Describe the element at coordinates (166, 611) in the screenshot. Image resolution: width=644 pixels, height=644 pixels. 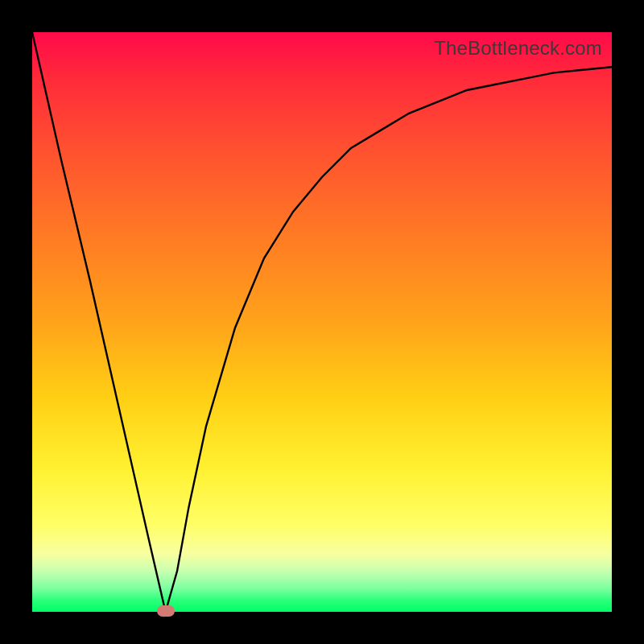
I see `optimal-marker` at that location.